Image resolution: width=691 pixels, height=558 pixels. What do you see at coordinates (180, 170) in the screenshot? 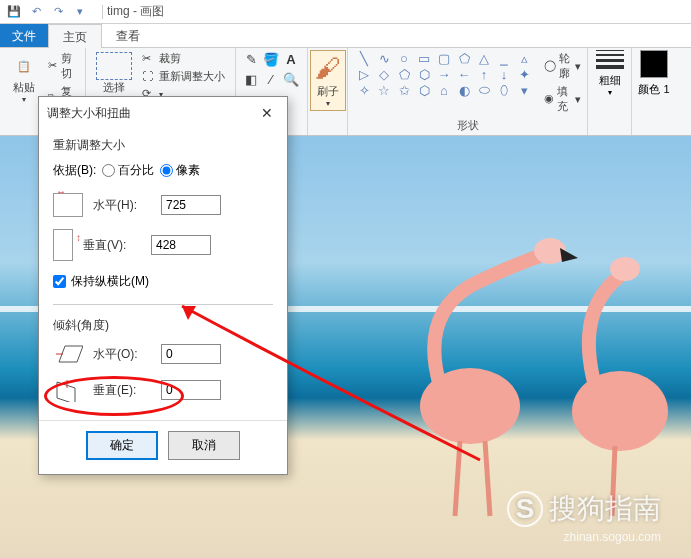
I see `radio-pixels: 像素` at bounding box center [180, 170].